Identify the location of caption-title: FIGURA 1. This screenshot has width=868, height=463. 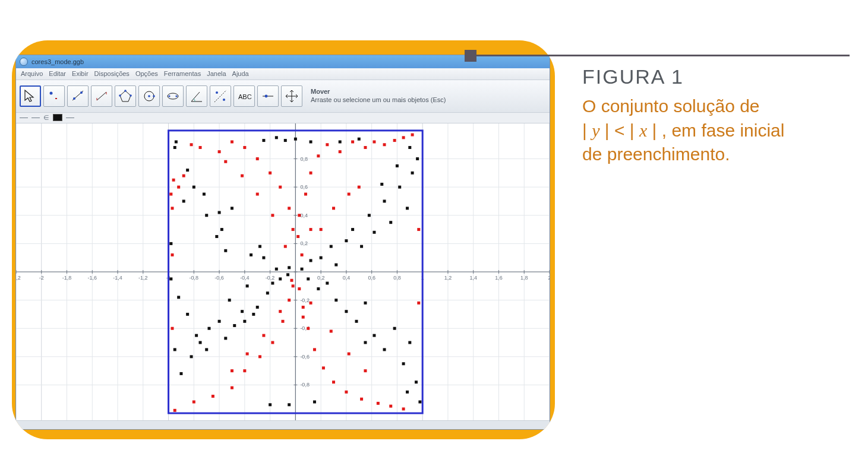
(710, 77).